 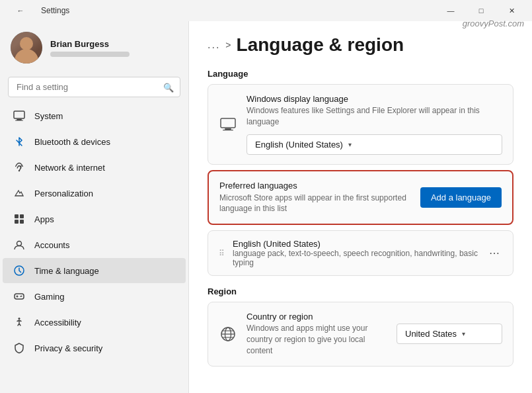 What do you see at coordinates (361, 291) in the screenshot?
I see `region-section-label: Region` at bounding box center [361, 291].